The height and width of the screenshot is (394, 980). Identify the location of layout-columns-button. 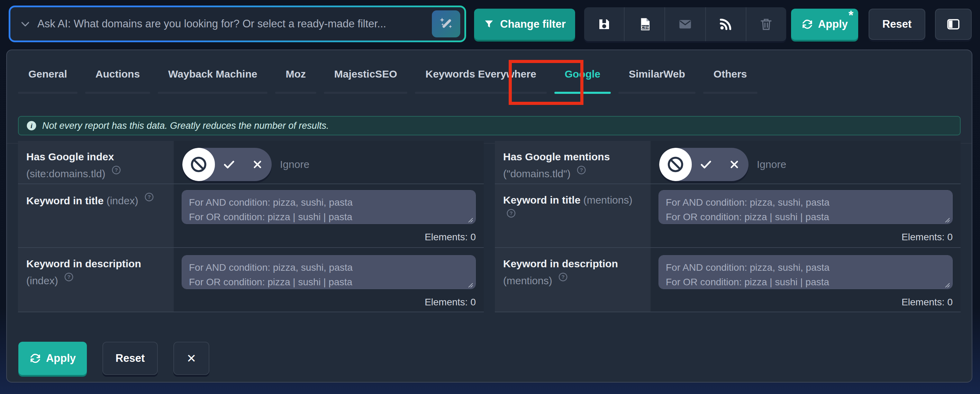
(953, 24).